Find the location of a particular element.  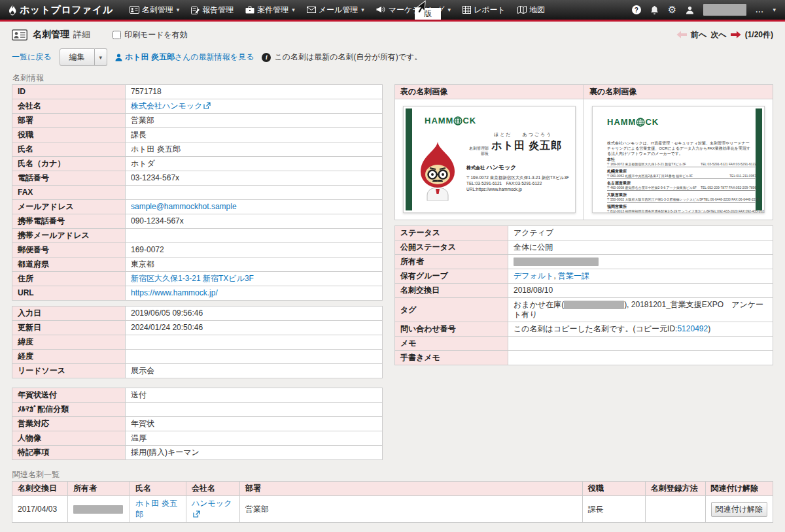

front-card-image: HAMM CK is located at coordinates (489, 159).